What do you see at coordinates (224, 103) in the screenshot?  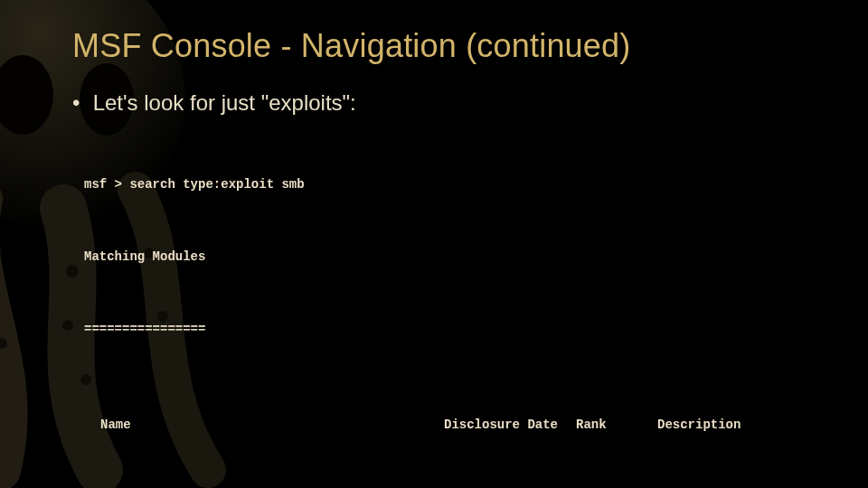 I see `intro-bullet-text: Let's look for just "exploits":` at bounding box center [224, 103].